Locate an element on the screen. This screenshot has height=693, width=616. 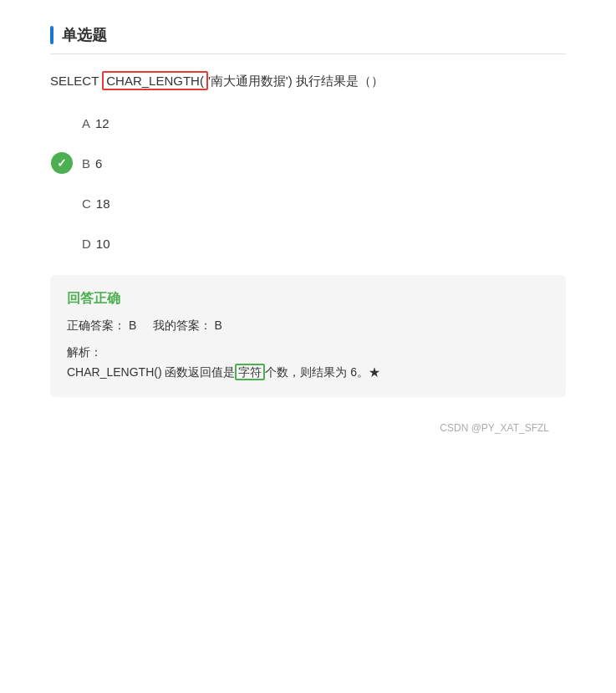
option-b-value: 6 is located at coordinates (99, 164).